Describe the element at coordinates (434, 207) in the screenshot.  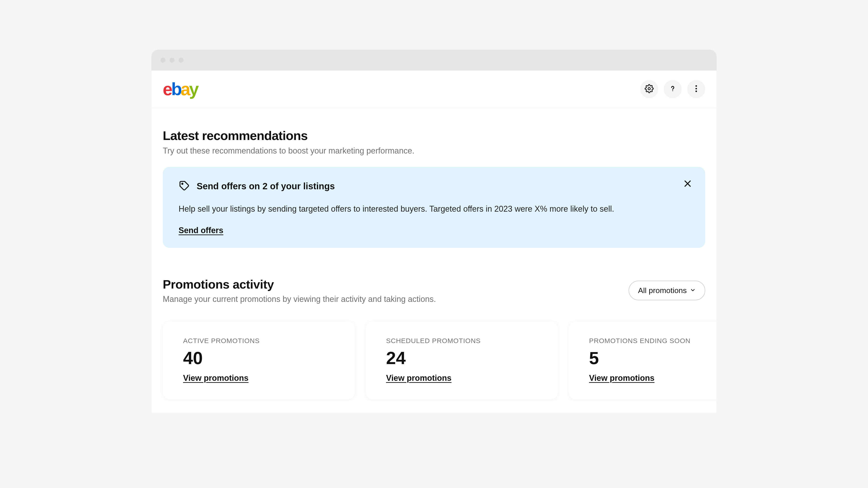
I see `recommendation-card: Send offers on 2 of your listings Help s…` at that location.